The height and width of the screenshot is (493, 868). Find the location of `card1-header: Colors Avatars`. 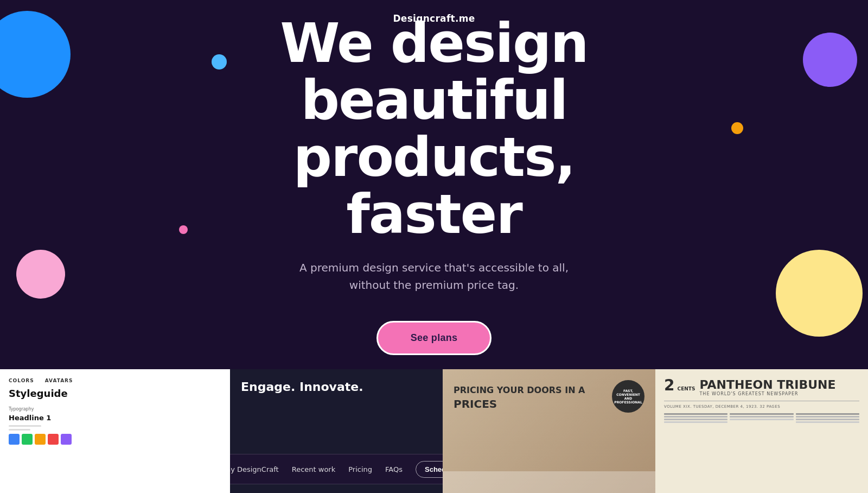

card1-header: Colors Avatars is located at coordinates (115, 381).